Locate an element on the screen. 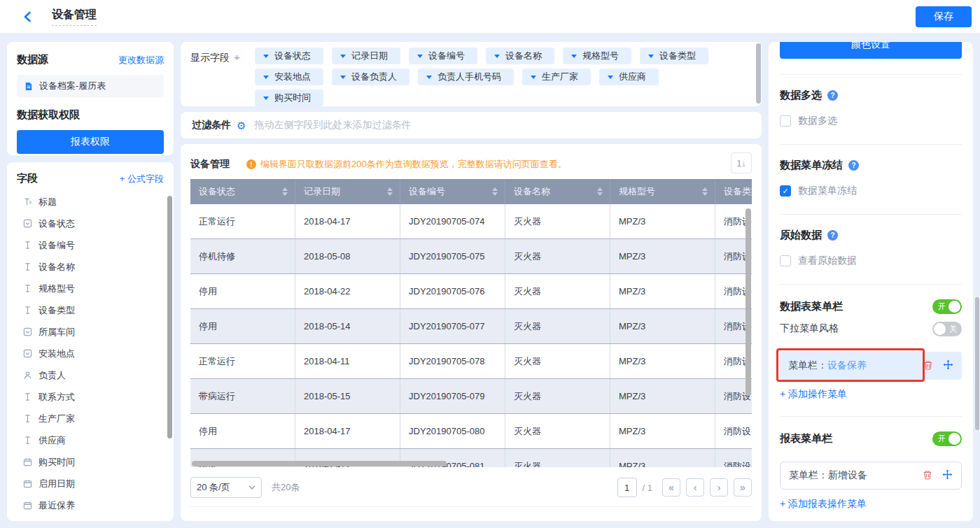 This screenshot has height=528, width=980. field-item-title: 标题 is located at coordinates (90, 201).